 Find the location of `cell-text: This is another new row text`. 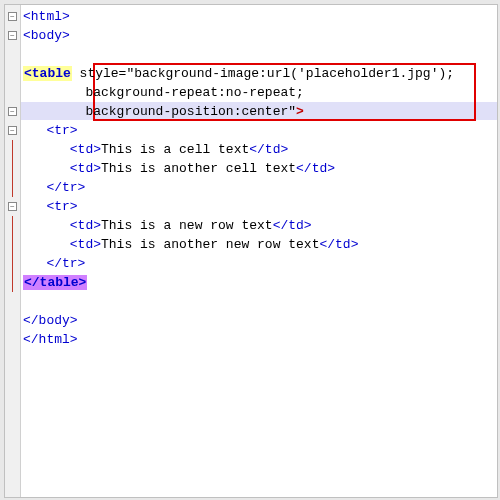

cell-text: This is another new row text is located at coordinates (210, 244).